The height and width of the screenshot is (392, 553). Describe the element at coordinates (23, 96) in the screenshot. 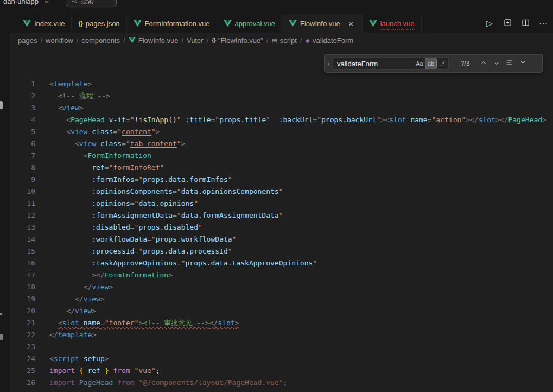

I see `line-number: 2` at that location.